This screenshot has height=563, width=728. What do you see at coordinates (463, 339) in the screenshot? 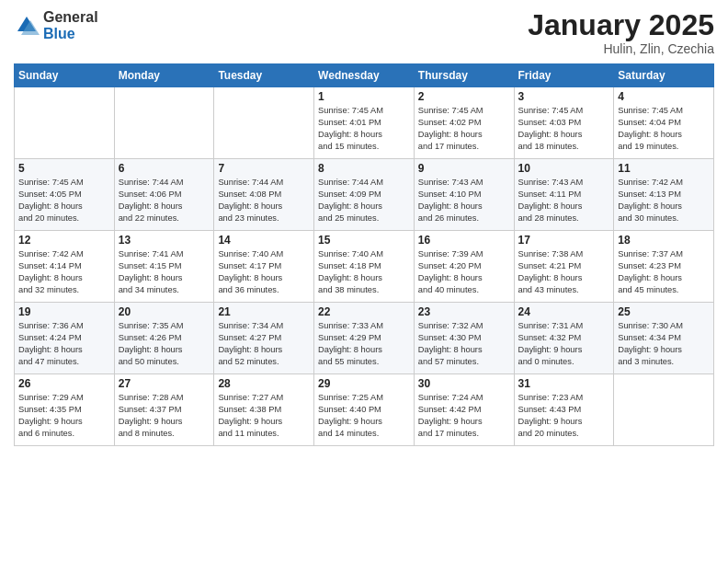
I see `calendar-cell: 23Sunrise: 7:32 AM Sunset: 4:30 PM Dayli…` at bounding box center [463, 339].